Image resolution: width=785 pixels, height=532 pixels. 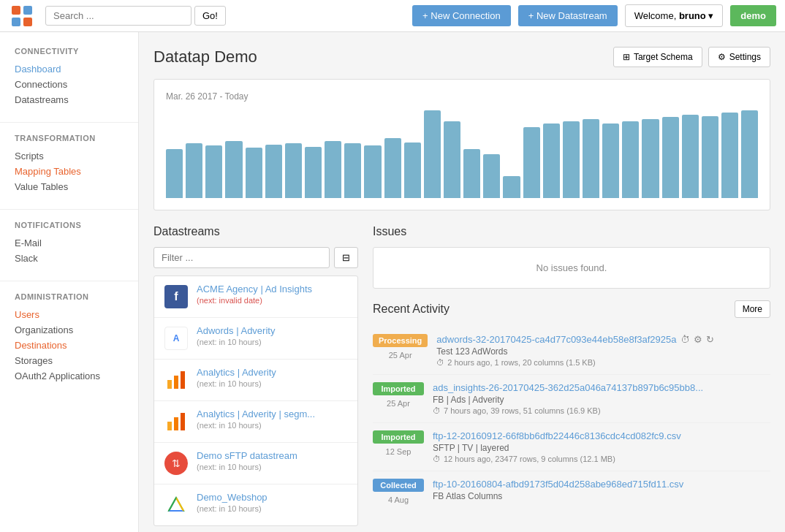 What do you see at coordinates (626, 57) in the screenshot?
I see `target-schema-icon: ⊞` at bounding box center [626, 57].